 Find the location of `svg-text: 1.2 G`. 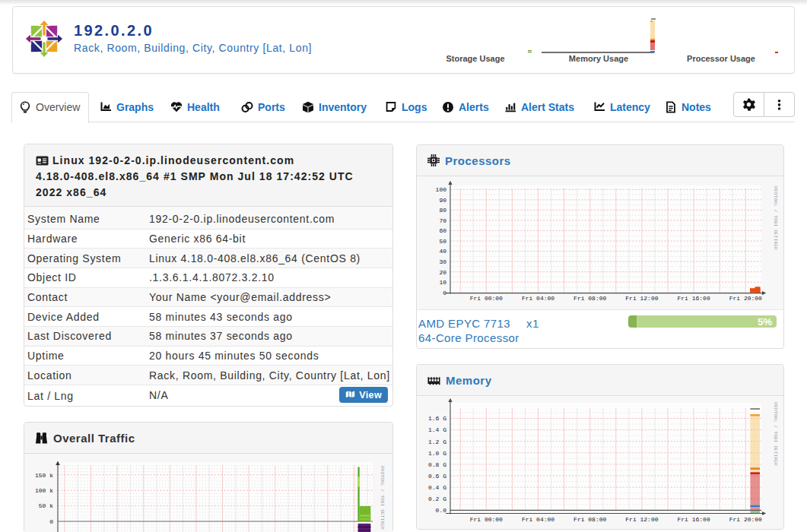

svg-text: 1.2 G is located at coordinates (437, 442).